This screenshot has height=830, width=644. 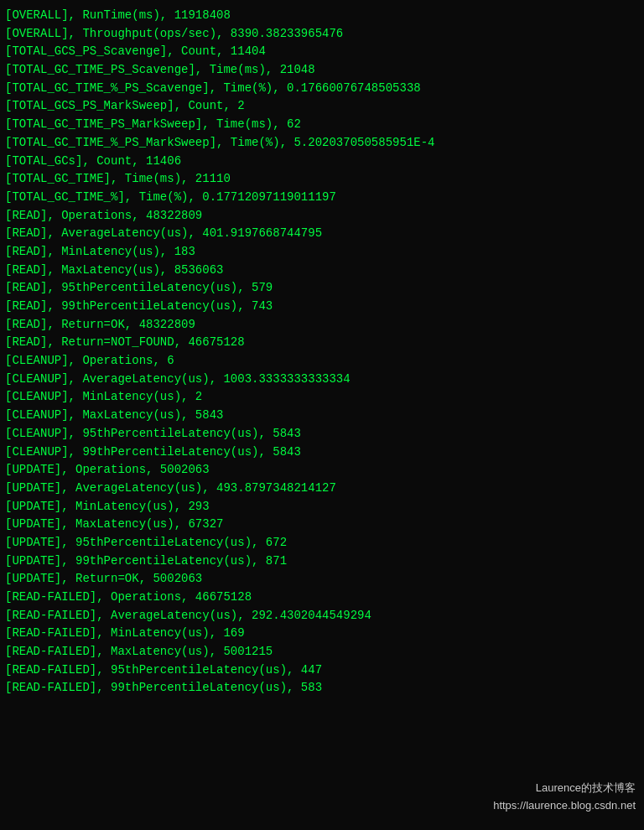 I want to click on terminal-line: [READ], Operations, 48322809, so click(x=322, y=216).